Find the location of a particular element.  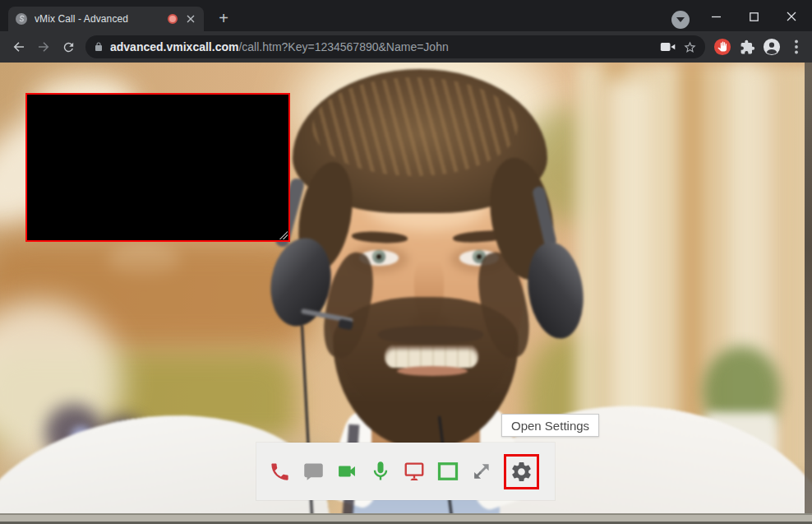

chat-bubble-icon is located at coordinates (314, 472).